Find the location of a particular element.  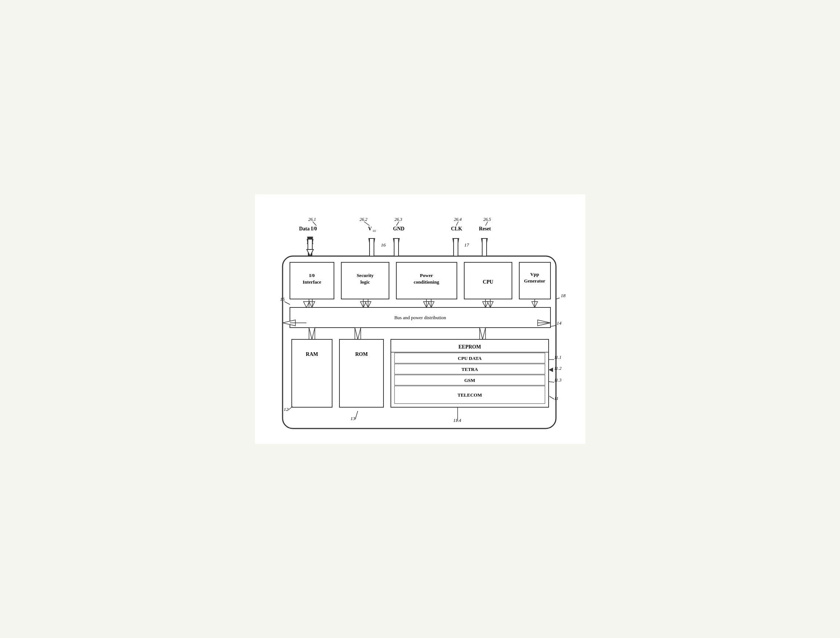

arrow-vcc-stem is located at coordinates (372, 247).